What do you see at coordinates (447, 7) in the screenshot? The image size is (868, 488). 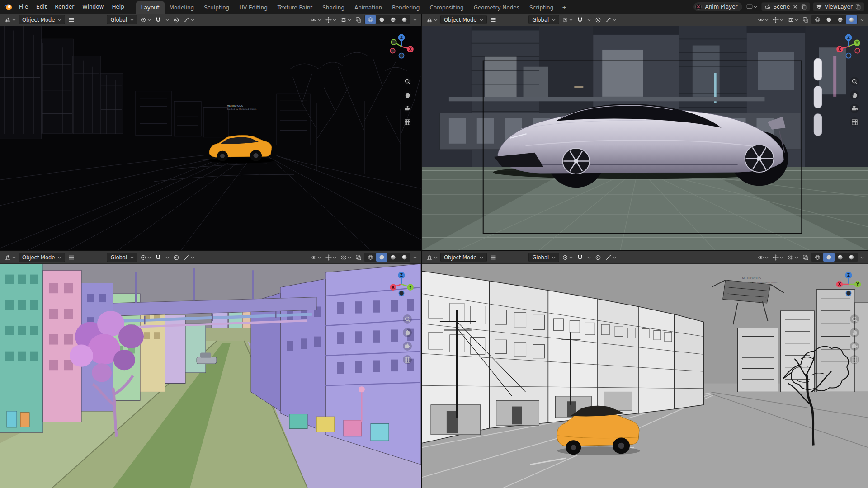 I see `tab-compositing: Compositing` at bounding box center [447, 7].